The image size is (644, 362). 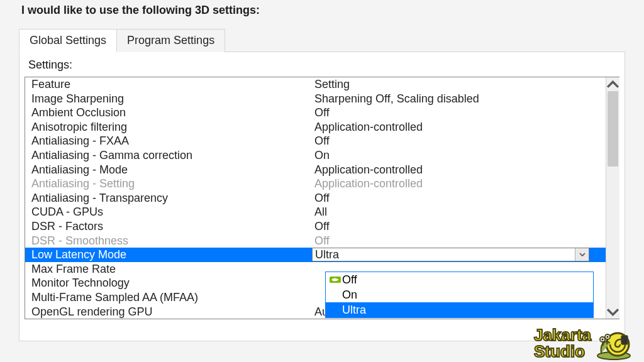 What do you see at coordinates (459, 99) in the screenshot?
I see `setting-value: Sharpening Off, Scaling disabled` at bounding box center [459, 99].